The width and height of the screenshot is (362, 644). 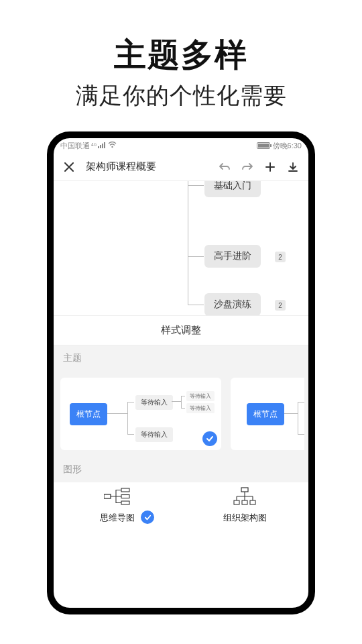 What do you see at coordinates (181, 96) in the screenshot?
I see `promo-subtitle: 满足你的个性化需要` at bounding box center [181, 96].